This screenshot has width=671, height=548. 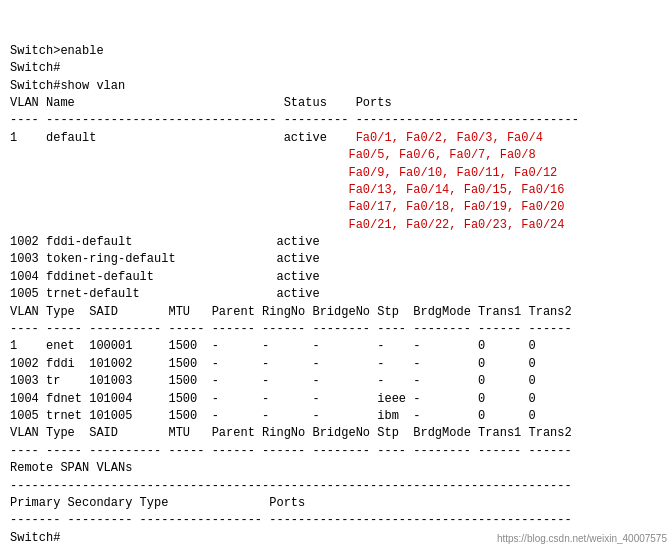 I want to click on terminal-line: ---- -------------------------------- --…, so click(x=336, y=120).